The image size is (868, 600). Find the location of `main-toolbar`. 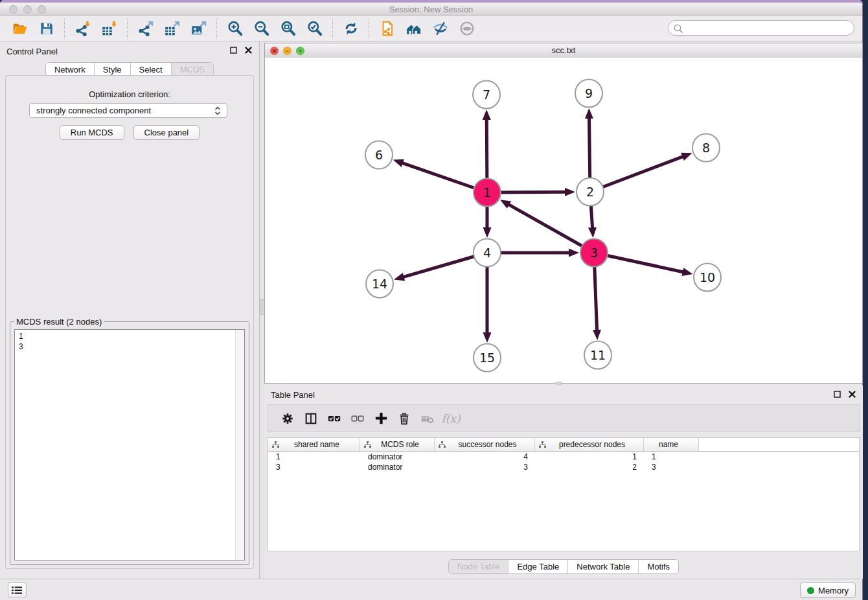

main-toolbar is located at coordinates (431, 29).